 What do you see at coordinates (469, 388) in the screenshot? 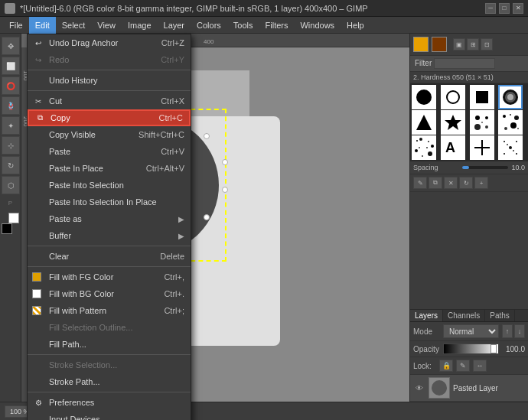
I see `layer-item: 👁 Pasted Layer` at bounding box center [469, 388].